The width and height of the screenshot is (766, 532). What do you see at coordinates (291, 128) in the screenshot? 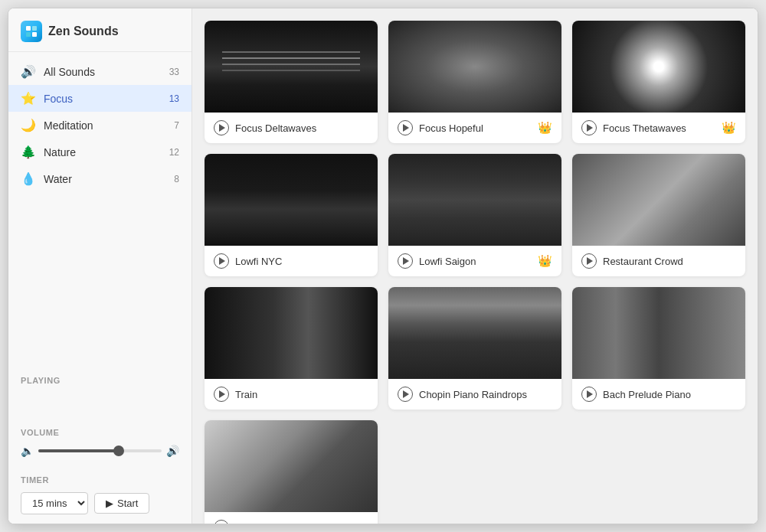
I see `sound-info: Focus Deltawaves` at bounding box center [291, 128].